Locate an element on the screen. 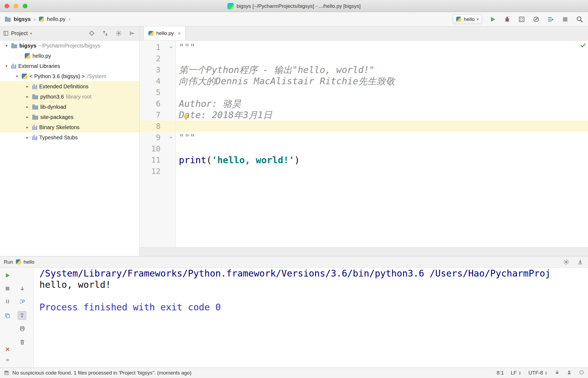  coverage-button is located at coordinates (522, 19).